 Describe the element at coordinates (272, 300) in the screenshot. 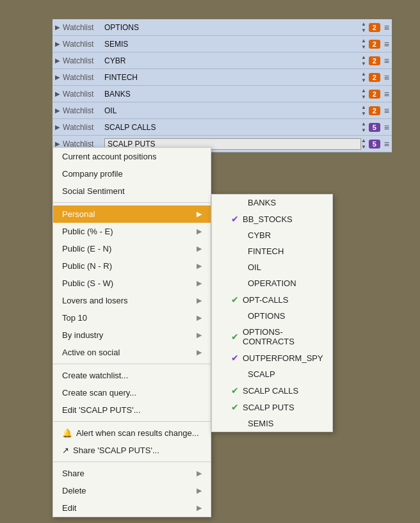

I see `submenu-item-opt-calls: ✔OPT-CALLS` at that location.